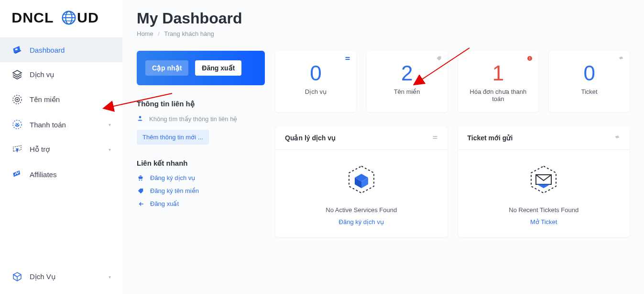 The height and width of the screenshot is (294, 644). What do you see at coordinates (17, 149) in the screenshot?
I see `support-icon` at bounding box center [17, 149].